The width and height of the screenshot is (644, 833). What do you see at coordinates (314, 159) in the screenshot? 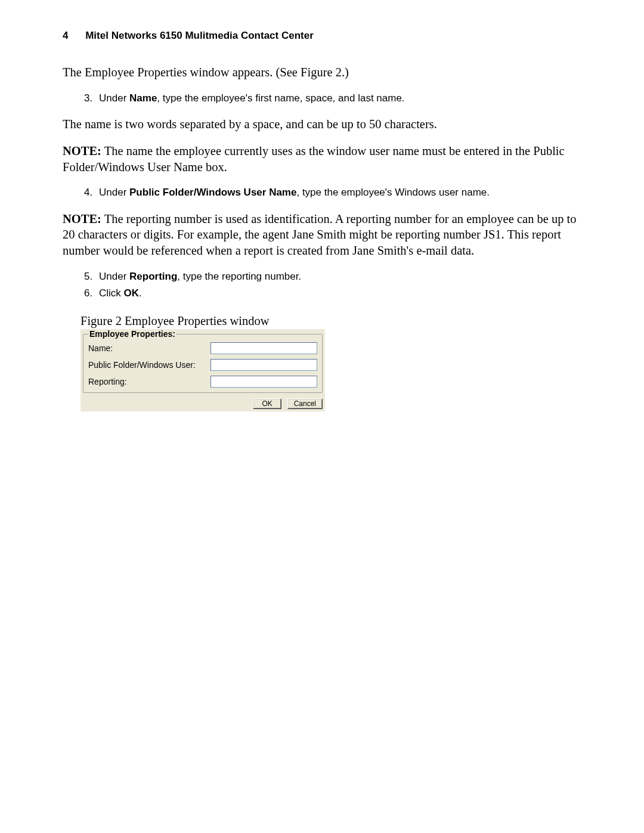
I see `note-1-body: The name the employee currently uses as …` at bounding box center [314, 159].